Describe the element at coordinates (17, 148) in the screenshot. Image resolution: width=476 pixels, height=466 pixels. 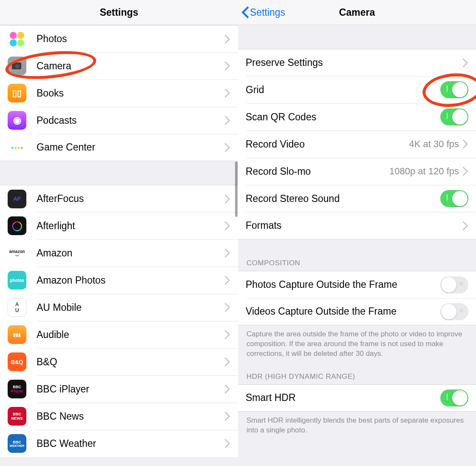
I see `gamecenter-icon` at that location.